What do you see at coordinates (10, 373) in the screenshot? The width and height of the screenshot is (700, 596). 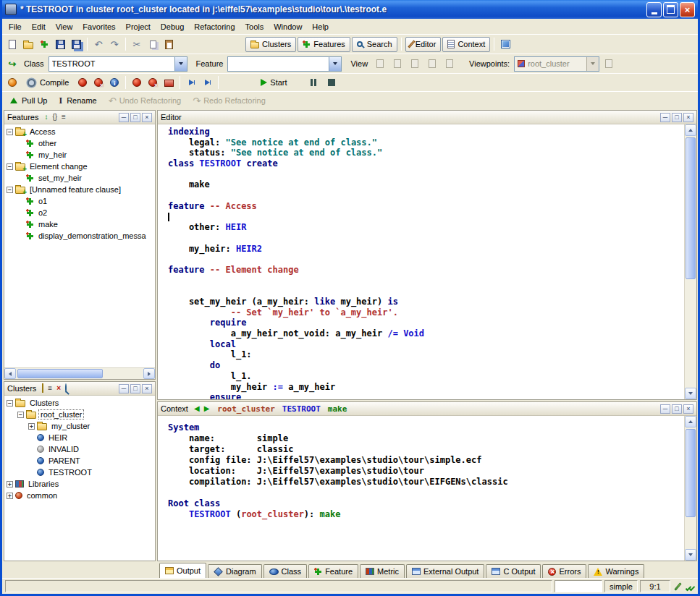 I see `scroll-left-button` at bounding box center [10, 373].